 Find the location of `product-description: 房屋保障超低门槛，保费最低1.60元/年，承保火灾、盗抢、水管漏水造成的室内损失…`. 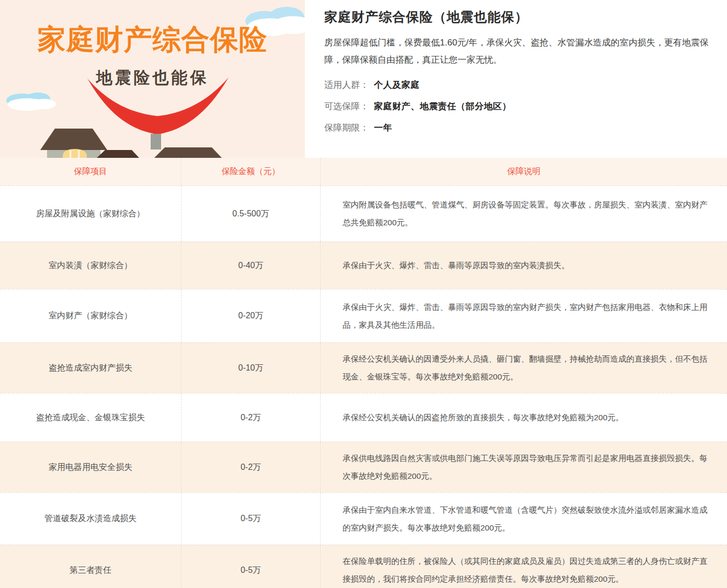

product-description: 房屋保障超低门槛，保费最低1.60元/年，承保火灾、盗抢、水管漏水造成的室内损失… is located at coordinates (526, 51).